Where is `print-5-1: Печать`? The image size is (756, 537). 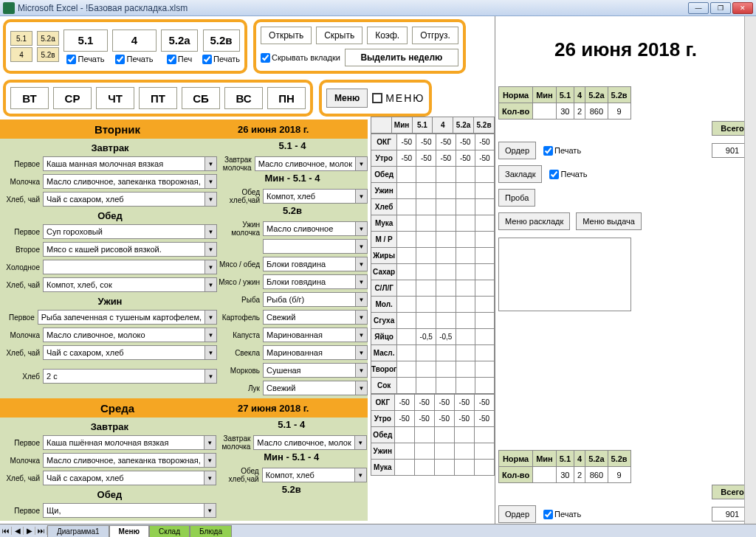 print-5-1: Печать is located at coordinates (86, 59).